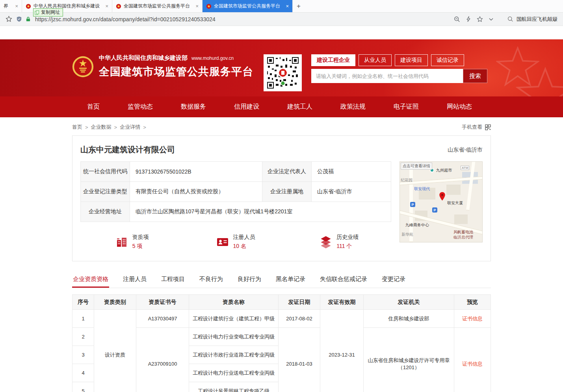 This screenshot has width=563, height=392. I want to click on site-safety-shield-icon, so click(19, 19).